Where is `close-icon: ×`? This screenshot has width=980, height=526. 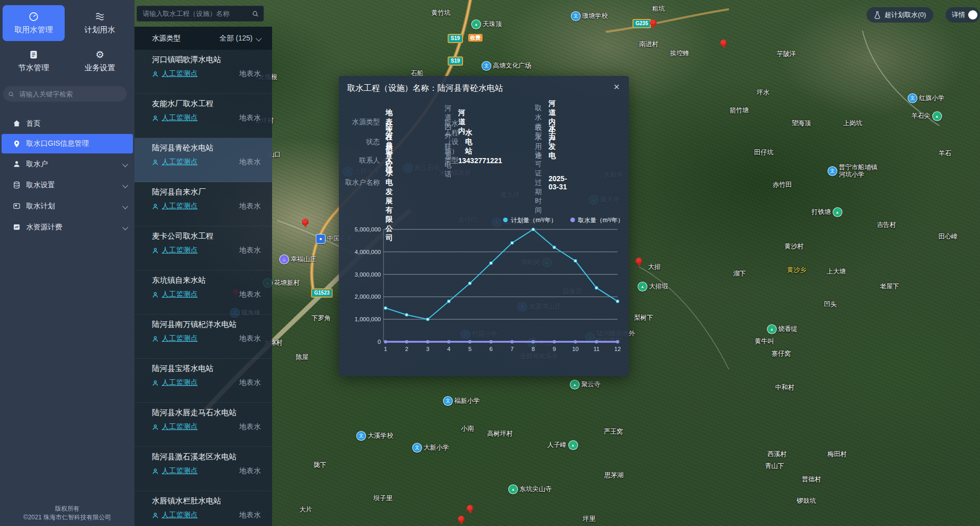
close-icon: × is located at coordinates (617, 87).